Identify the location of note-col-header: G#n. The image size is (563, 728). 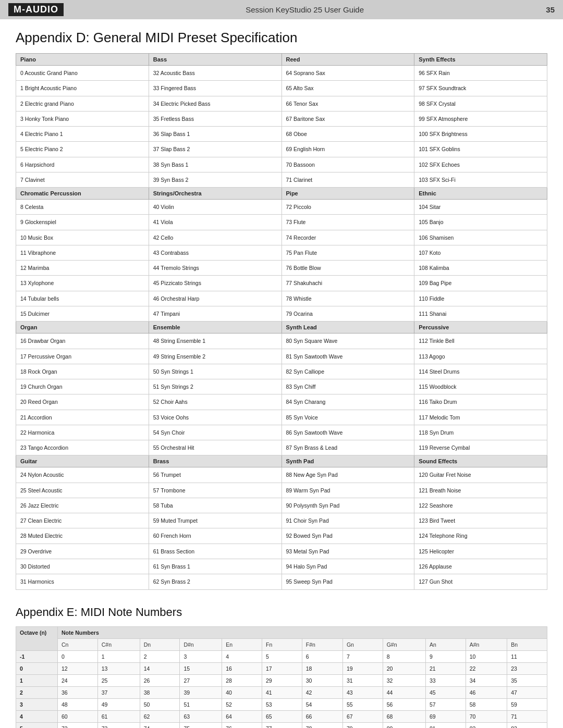
(404, 644).